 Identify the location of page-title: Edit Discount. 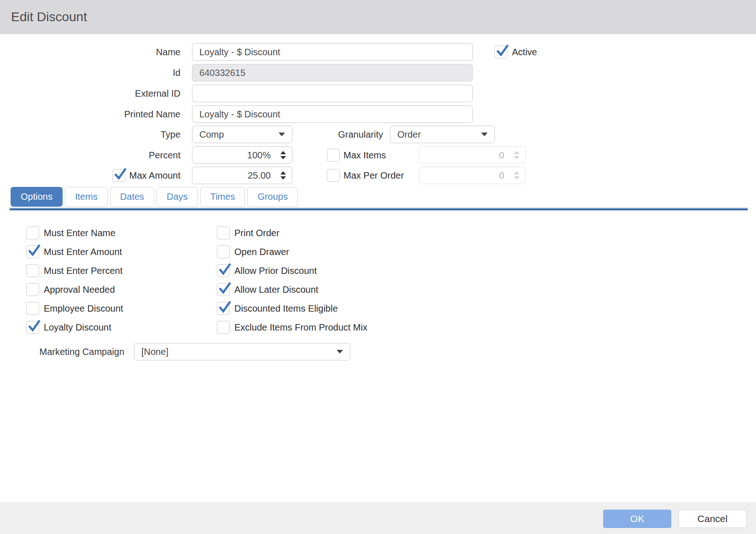
(49, 17).